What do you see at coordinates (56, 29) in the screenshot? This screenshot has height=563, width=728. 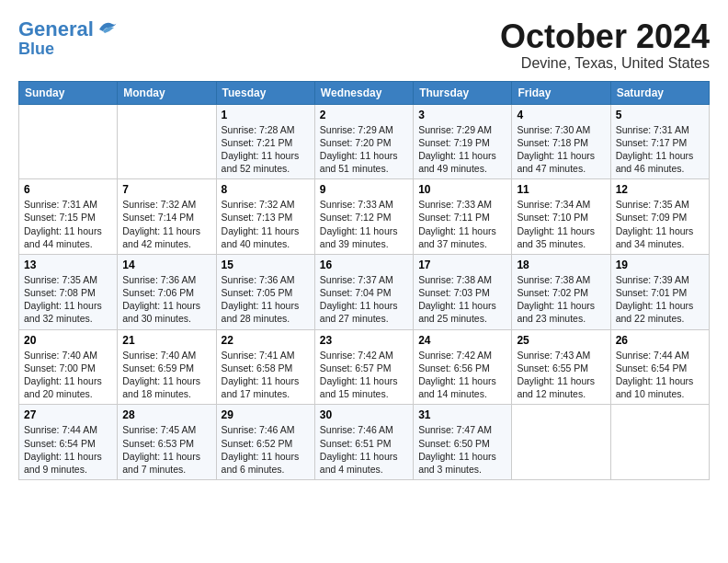 I see `logo-line1: General` at bounding box center [56, 29].